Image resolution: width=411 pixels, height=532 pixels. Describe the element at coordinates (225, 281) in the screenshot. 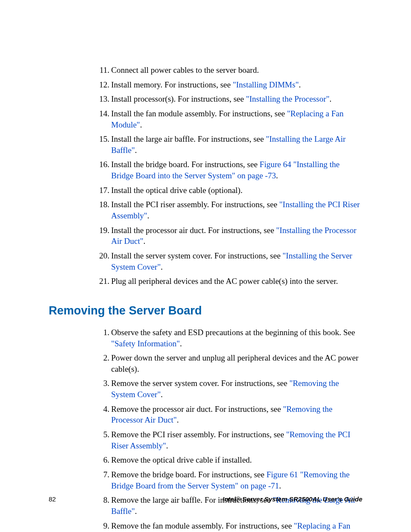

I see `step-text: Plug all peripheral devices and the AC p…` at that location.